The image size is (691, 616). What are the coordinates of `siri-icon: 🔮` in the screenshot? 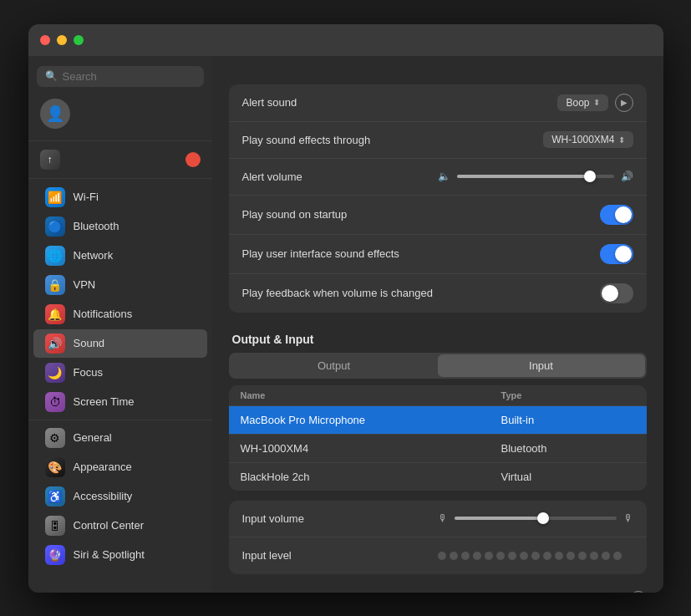 It's located at (55, 555).